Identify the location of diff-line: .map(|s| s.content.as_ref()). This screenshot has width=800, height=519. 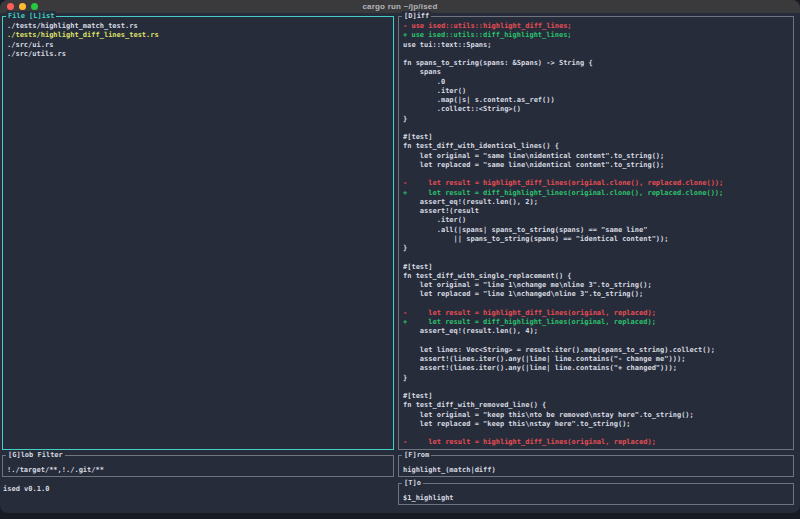
(598, 100).